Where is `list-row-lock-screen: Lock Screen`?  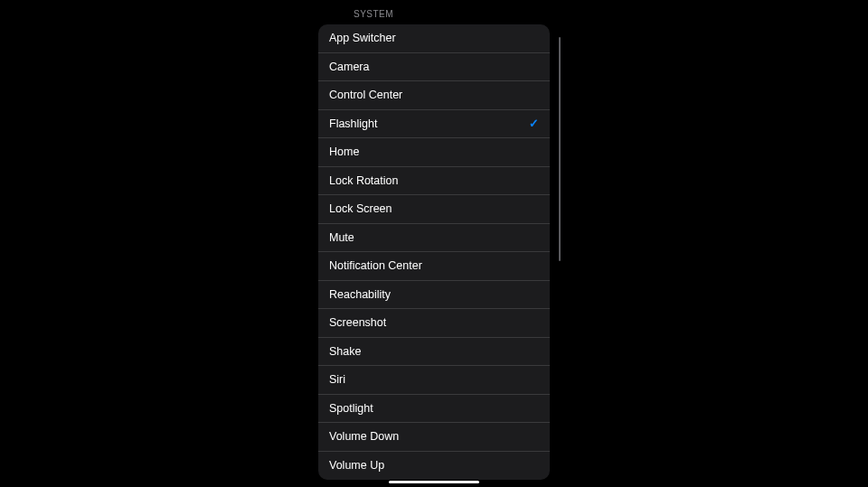
list-row-lock-screen: Lock Screen is located at coordinates (434, 210).